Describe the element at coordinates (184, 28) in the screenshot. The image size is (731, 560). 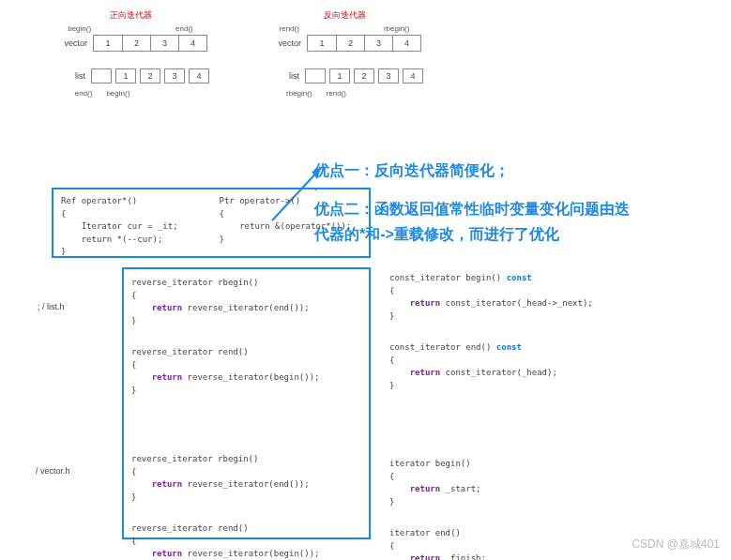
I see `end-label: end()` at that location.